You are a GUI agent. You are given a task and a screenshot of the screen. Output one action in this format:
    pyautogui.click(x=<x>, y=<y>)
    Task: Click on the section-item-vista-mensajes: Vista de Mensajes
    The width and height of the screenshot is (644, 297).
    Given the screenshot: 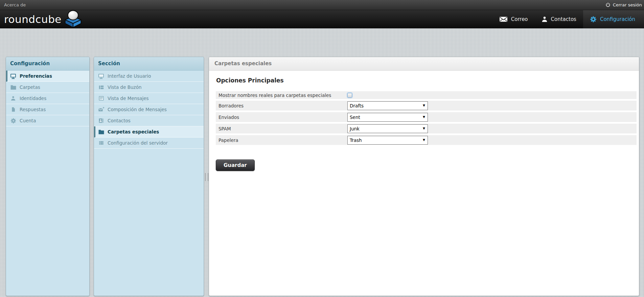 What is the action you would take?
    pyautogui.click(x=149, y=99)
    